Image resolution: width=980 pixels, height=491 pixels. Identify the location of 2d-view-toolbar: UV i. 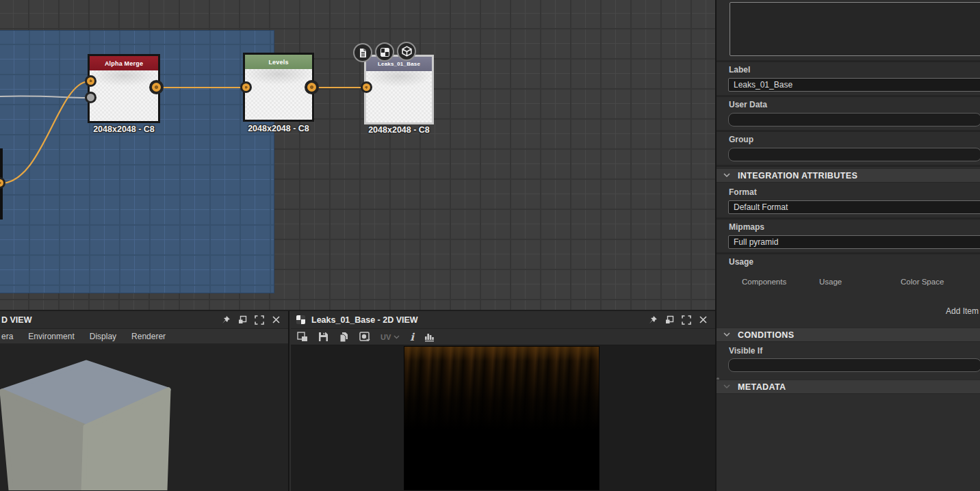
(503, 337).